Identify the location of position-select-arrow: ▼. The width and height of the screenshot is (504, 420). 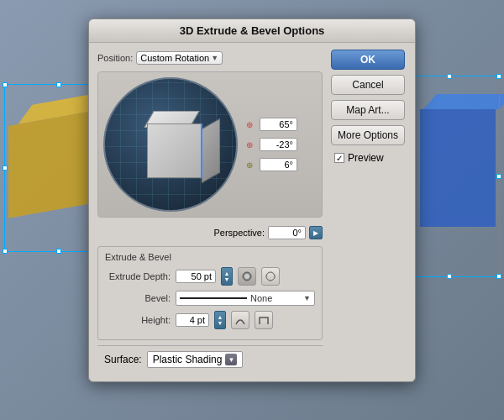
(215, 58).